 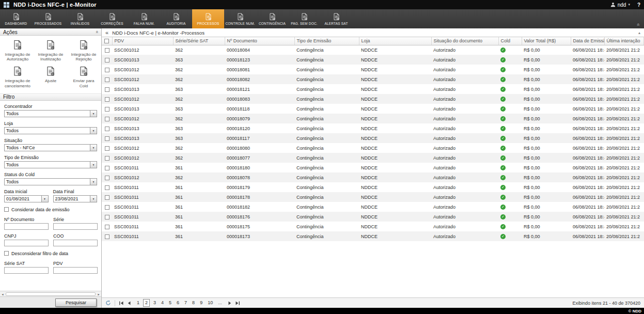 I want to click on table-row: SSC001011361000018176ContingênciaNDDCEAu…, so click(x=373, y=217).